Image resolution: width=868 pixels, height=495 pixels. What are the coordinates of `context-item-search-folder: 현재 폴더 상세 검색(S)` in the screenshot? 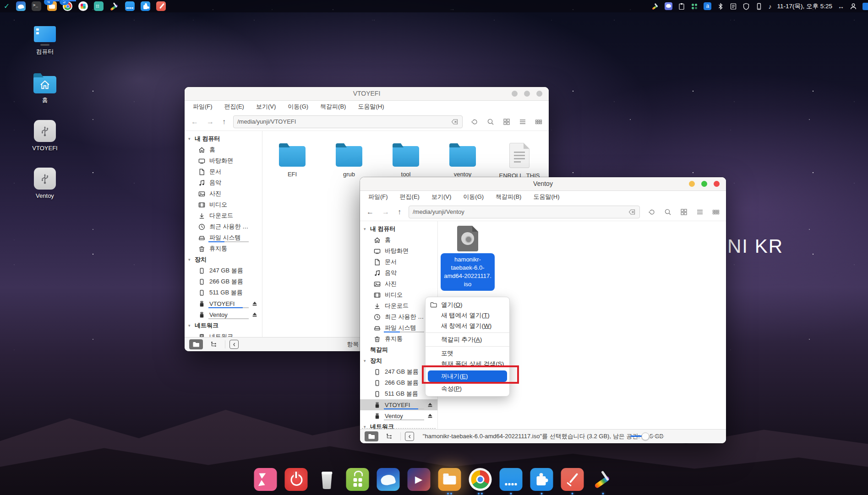 It's located at (467, 364).